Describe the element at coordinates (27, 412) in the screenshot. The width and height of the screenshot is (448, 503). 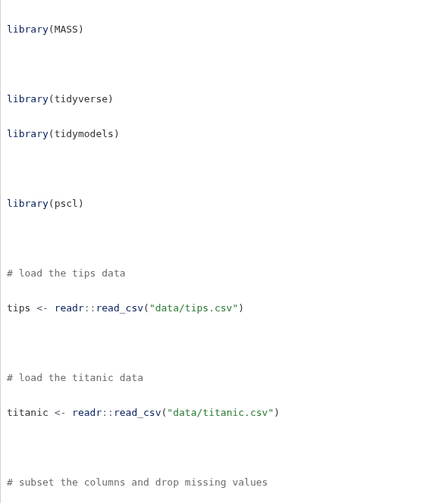
I see `variable: titanic` at that location.